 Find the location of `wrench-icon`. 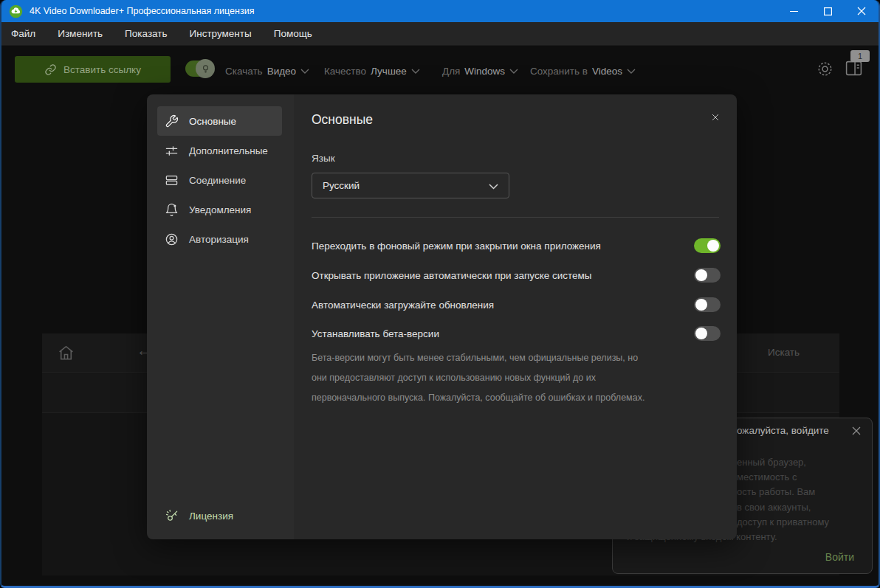

wrench-icon is located at coordinates (171, 121).